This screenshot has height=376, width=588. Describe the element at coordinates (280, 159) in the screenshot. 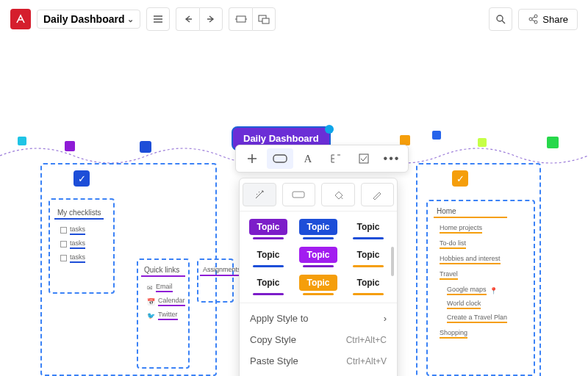

I see `shape-button` at that location.